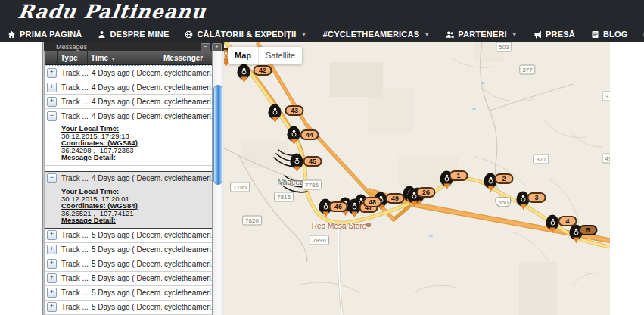  What do you see at coordinates (73, 58) in the screenshot?
I see `type-column-header: Type` at bounding box center [73, 58].